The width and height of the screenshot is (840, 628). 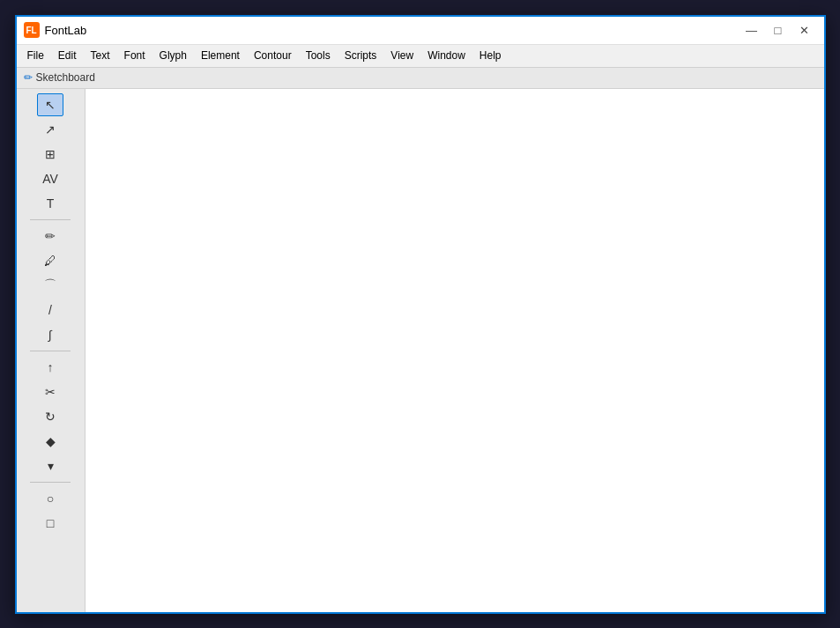 I want to click on menu-bar: FileEditTextFontGlyphElementContourTools…, so click(x=420, y=56).